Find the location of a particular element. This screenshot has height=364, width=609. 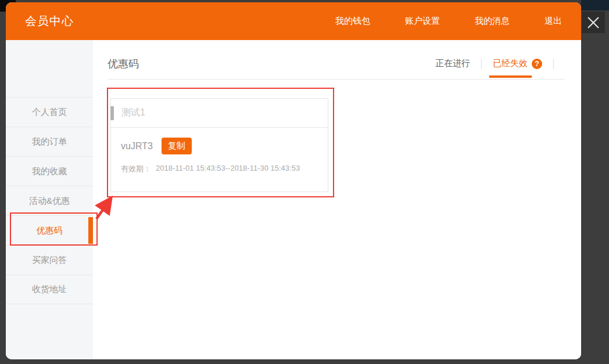

question-icon: ? is located at coordinates (537, 64).